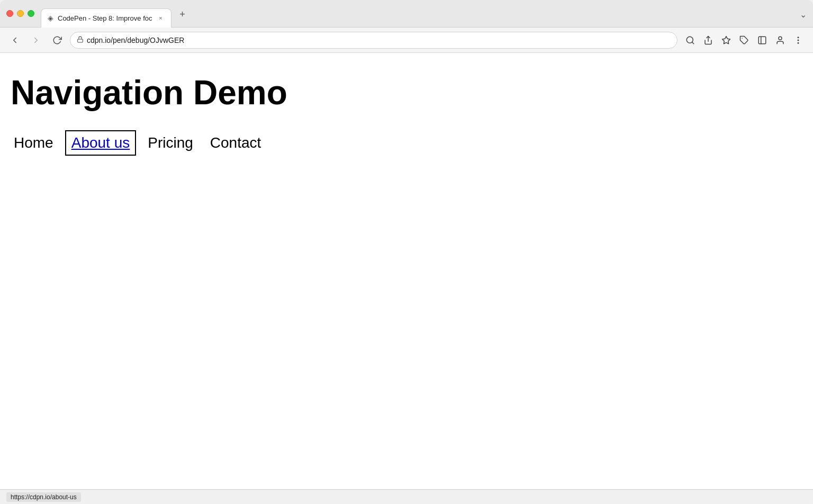 This screenshot has width=813, height=504. What do you see at coordinates (406, 497) in the screenshot?
I see `status-bar: https://cdpn.io/about-us` at bounding box center [406, 497].